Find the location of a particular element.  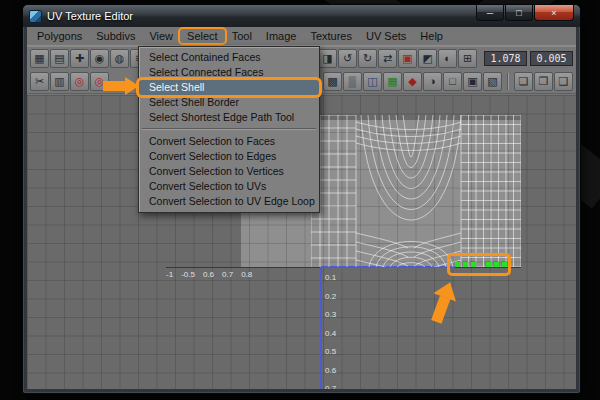

display-distortion-button: ◆ is located at coordinates (412, 82).